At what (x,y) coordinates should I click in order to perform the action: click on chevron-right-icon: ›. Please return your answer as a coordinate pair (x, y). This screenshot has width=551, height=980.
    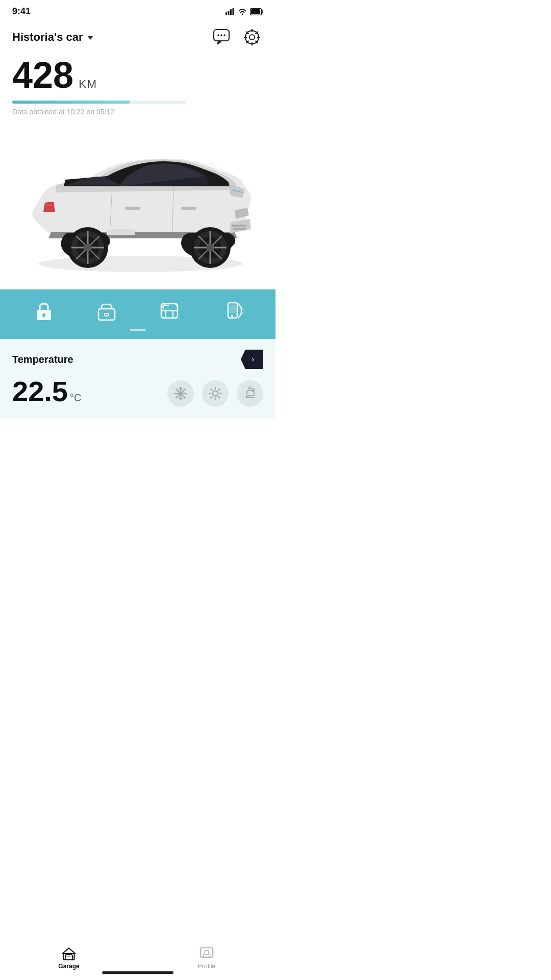
    Looking at the image, I should click on (253, 359).